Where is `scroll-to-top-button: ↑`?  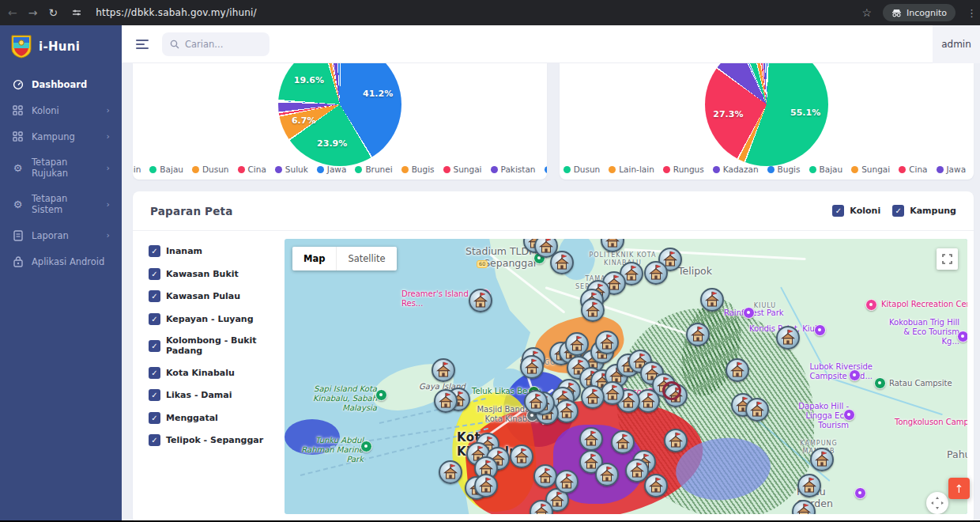
scroll-to-top-button: ↑ is located at coordinates (959, 489).